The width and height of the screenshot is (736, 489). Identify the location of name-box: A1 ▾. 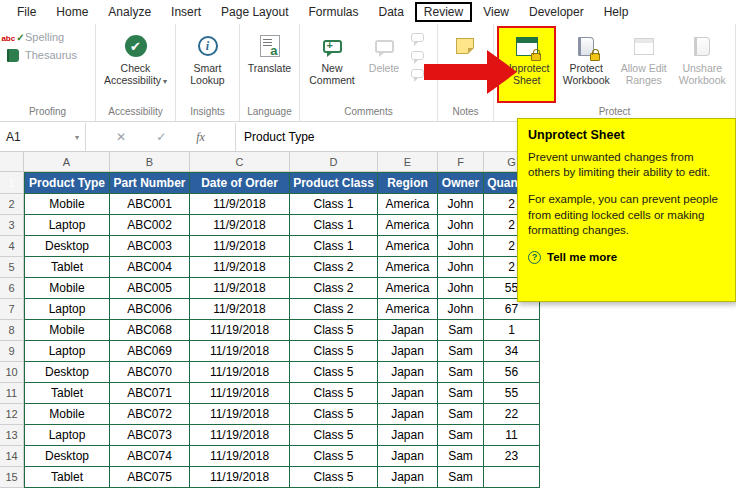
(43, 137).